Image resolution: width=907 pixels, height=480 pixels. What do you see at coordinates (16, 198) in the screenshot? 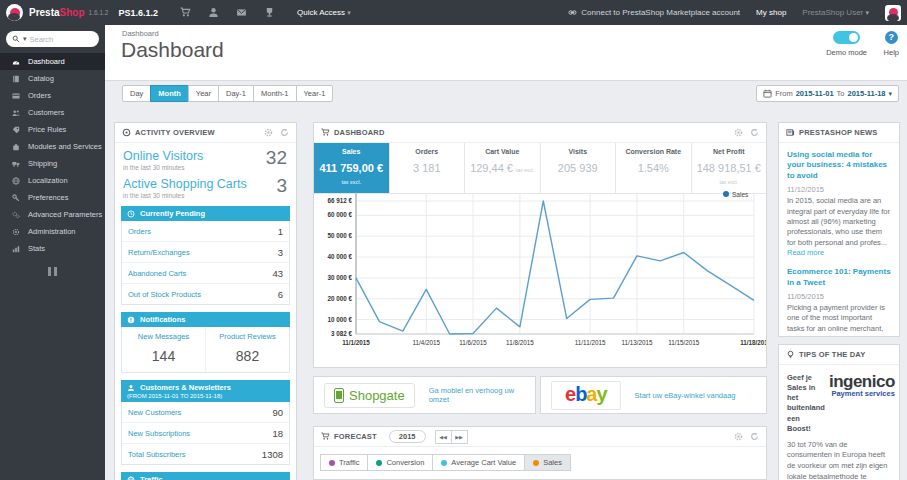
I see `wrench-icon` at bounding box center [16, 198].